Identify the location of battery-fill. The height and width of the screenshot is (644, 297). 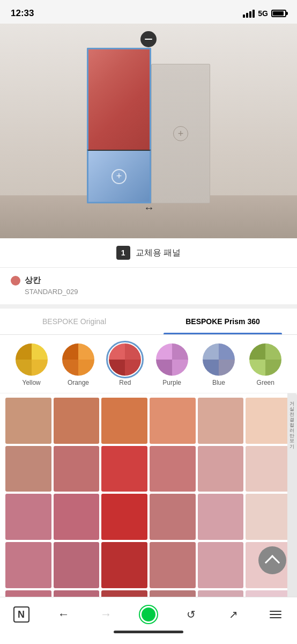
(278, 13).